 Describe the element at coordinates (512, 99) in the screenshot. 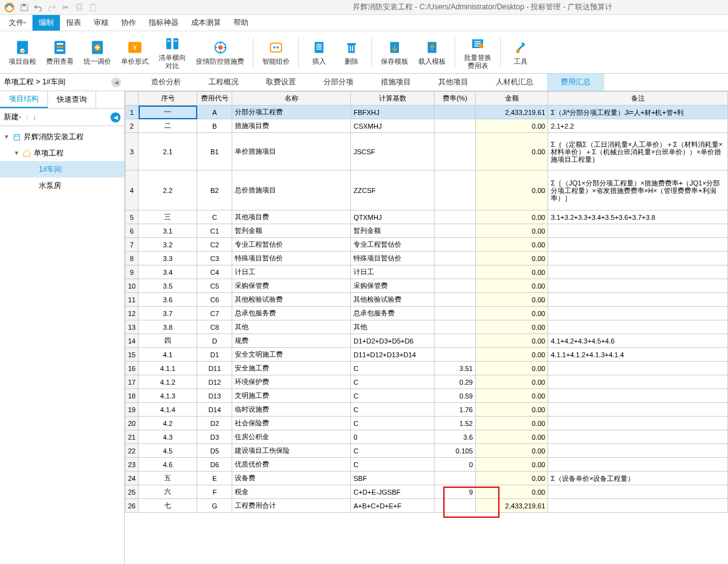

I see `col-header-6: 金额` at that location.